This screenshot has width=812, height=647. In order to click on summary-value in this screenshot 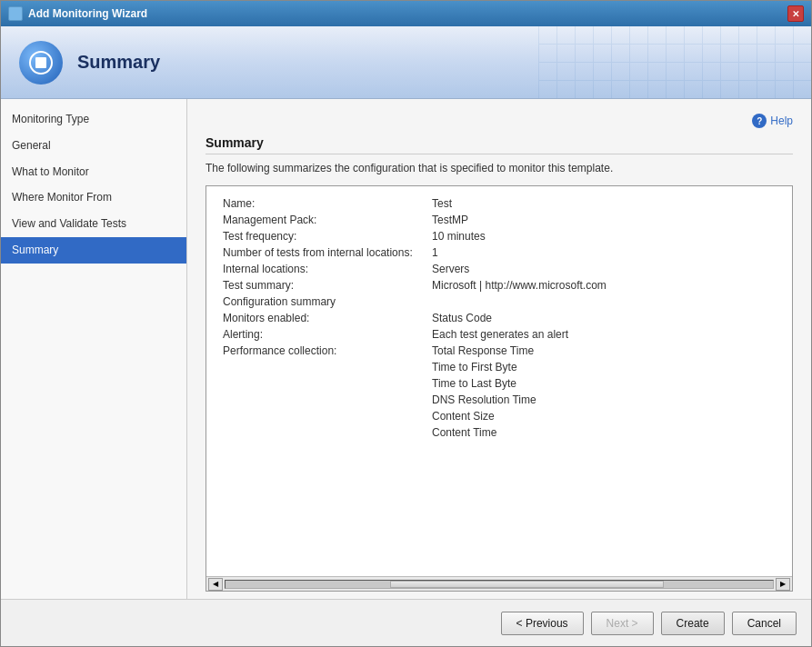, I will do `click(604, 302)`.